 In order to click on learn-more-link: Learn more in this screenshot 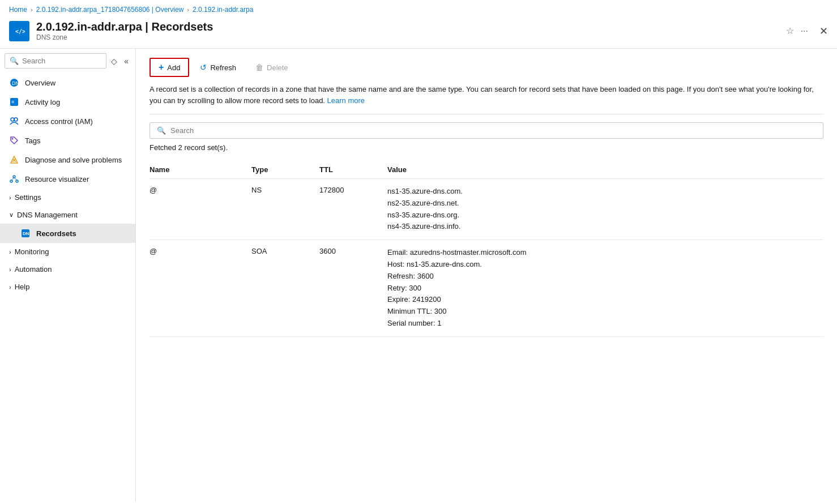, I will do `click(346, 101)`.